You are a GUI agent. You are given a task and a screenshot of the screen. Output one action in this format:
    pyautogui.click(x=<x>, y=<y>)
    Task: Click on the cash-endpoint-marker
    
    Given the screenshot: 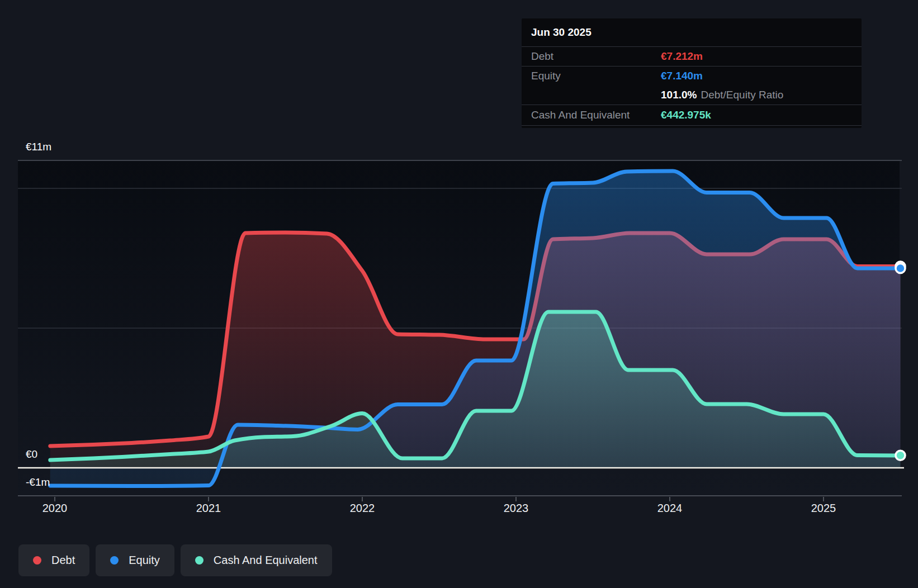 What is the action you would take?
    pyautogui.click(x=900, y=455)
    